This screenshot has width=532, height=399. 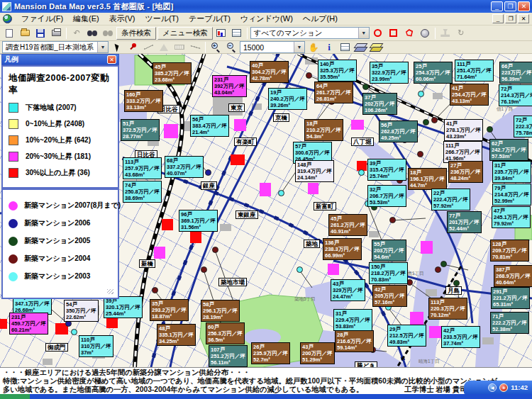 I want to click on legend-close-button: ✕, so click(x=112, y=60).